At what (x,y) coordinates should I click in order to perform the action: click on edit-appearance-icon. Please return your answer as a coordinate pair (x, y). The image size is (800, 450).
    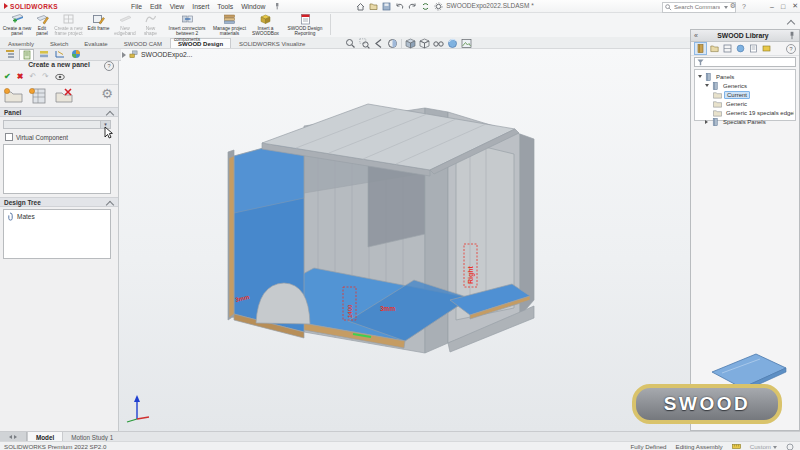
    Looking at the image, I should click on (452, 44).